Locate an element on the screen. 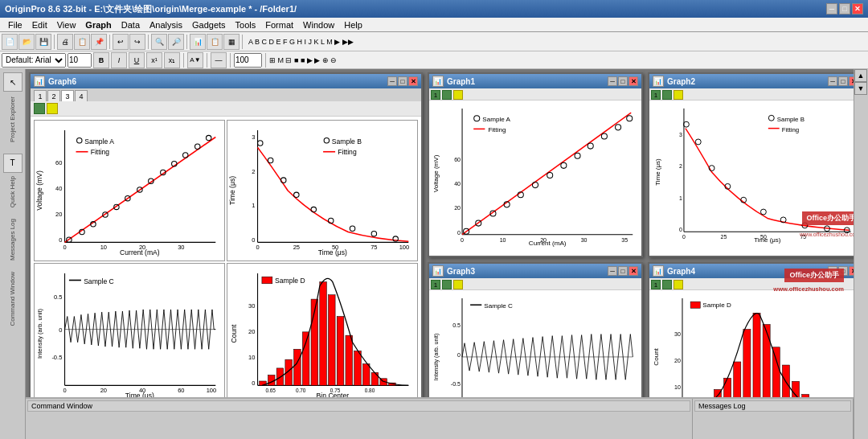  tb-copy: 📋 is located at coordinates (82, 42).